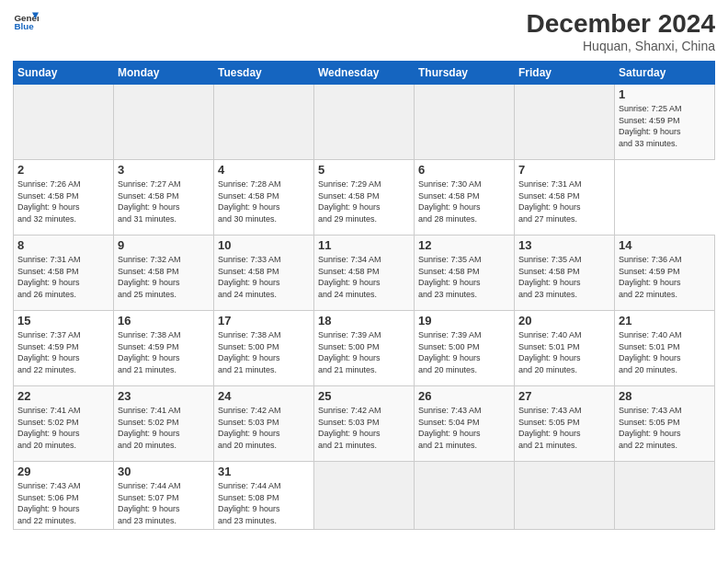 This screenshot has height=563, width=728. Describe the element at coordinates (665, 320) in the screenshot. I see `day-number: 21` at that location.